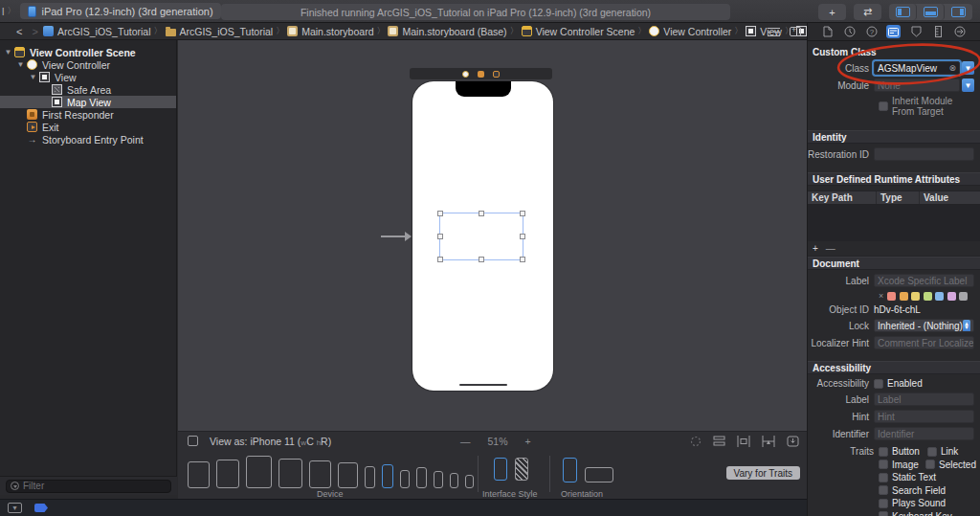 The height and width of the screenshot is (516, 980). What do you see at coordinates (917, 68) in the screenshot?
I see `class-field: AGSMapView ⊗` at bounding box center [917, 68].